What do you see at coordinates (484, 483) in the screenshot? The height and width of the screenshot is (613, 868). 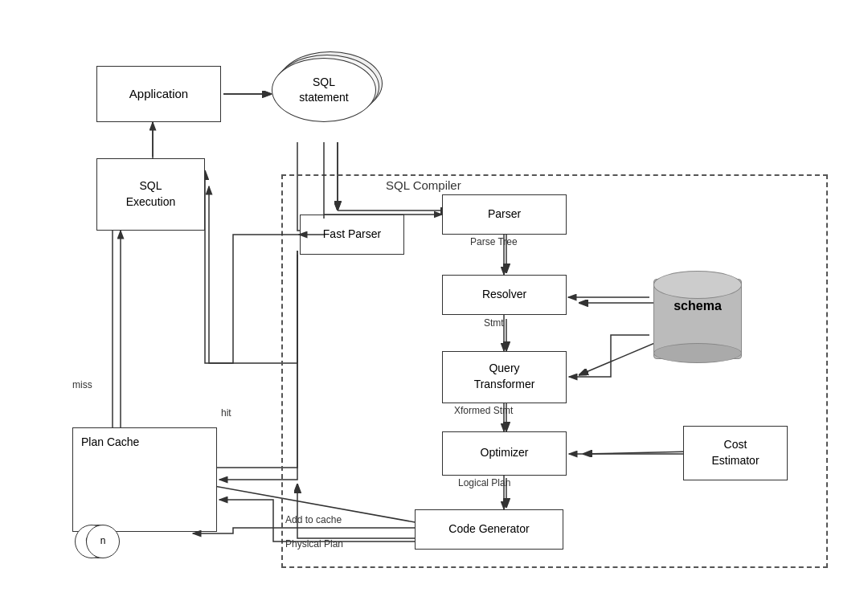 I see `logical-plan-label: Logical Plan` at bounding box center [484, 483].